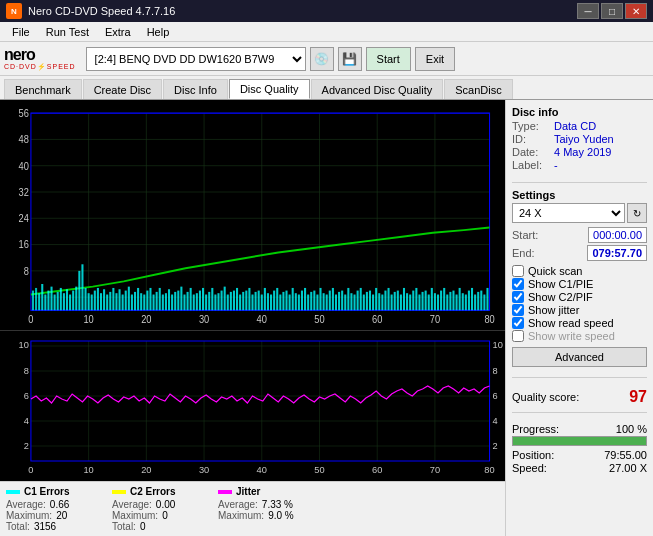  I want to click on c2-max-value: 0, so click(165, 516).